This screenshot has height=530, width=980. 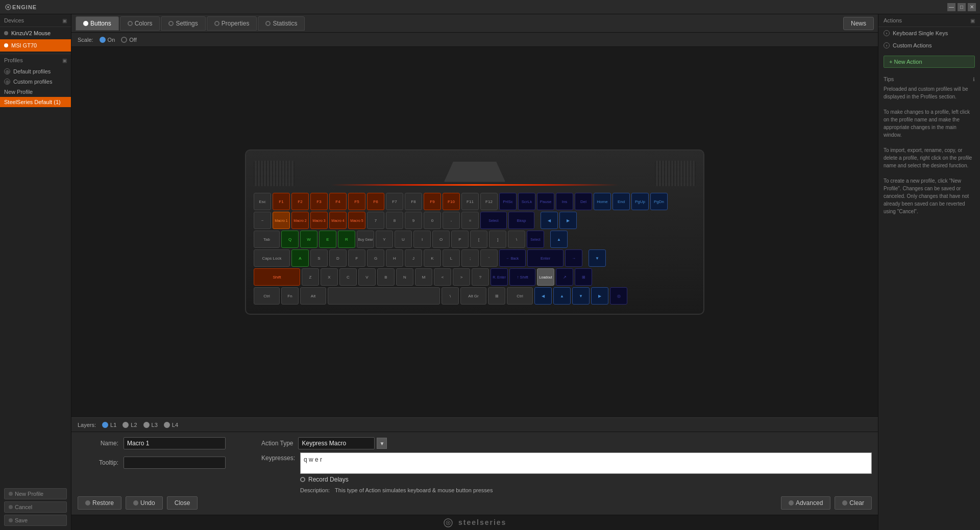 What do you see at coordinates (303, 479) in the screenshot?
I see `record-delays-radio` at bounding box center [303, 479].